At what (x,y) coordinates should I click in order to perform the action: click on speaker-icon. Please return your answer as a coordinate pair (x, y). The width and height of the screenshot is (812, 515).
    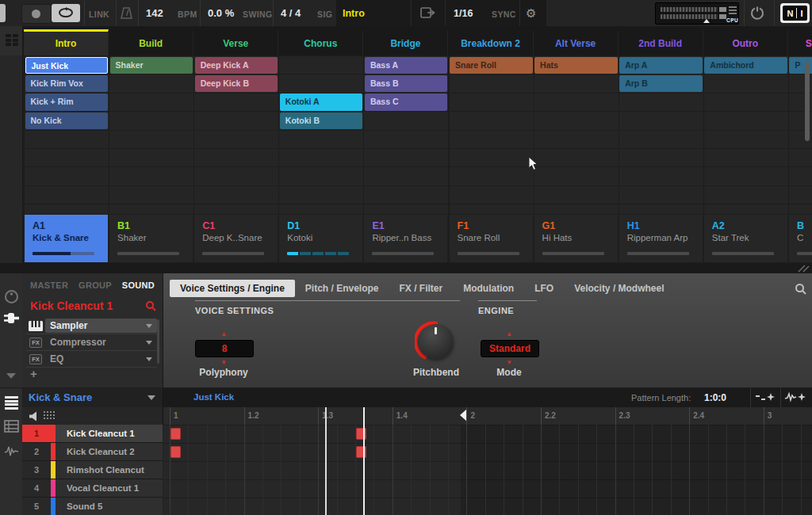
    Looking at the image, I should click on (34, 417).